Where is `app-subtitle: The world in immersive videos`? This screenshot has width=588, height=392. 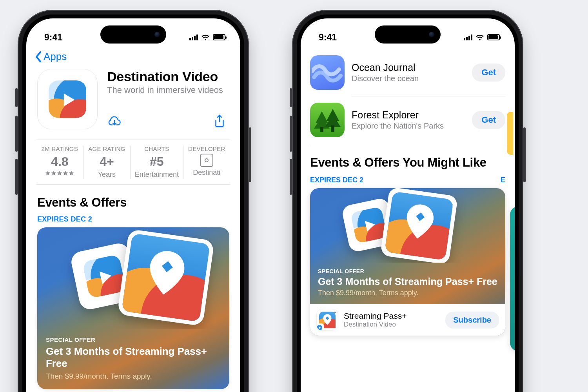
app-subtitle: The world in immersive videos is located at coordinates (168, 90).